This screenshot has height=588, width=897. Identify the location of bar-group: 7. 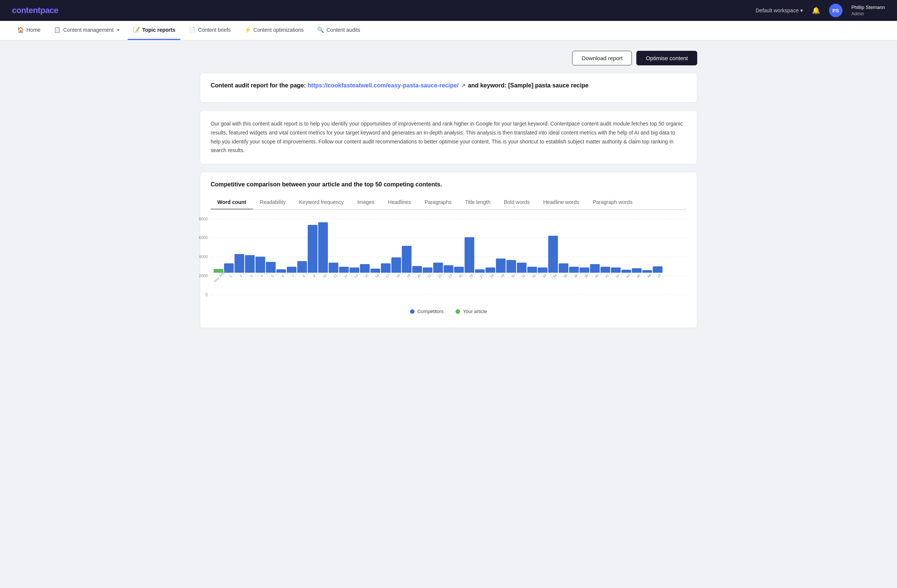
(292, 277).